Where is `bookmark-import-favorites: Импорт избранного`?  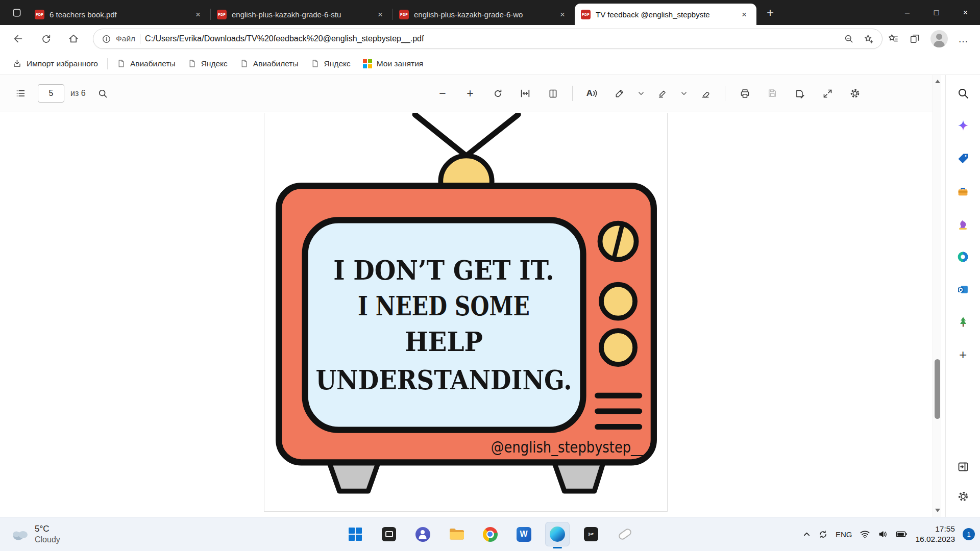
bookmark-import-favorites: Импорт избранного is located at coordinates (55, 64).